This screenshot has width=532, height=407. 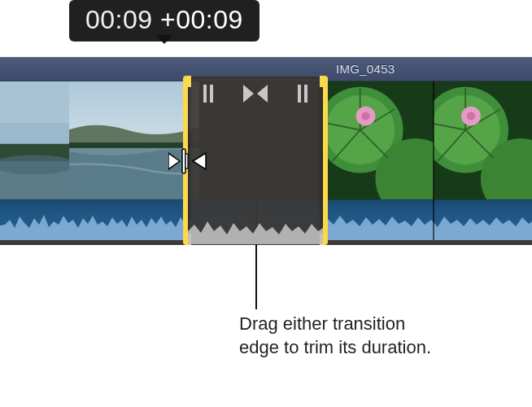 I want to click on transition-edge-right-icon, so click(x=303, y=94).